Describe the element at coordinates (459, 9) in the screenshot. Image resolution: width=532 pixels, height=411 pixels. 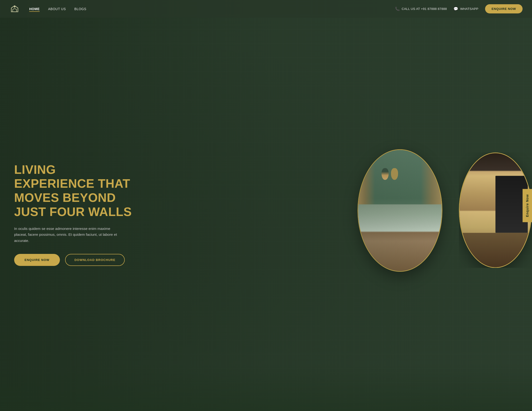
I see `navbar-right: 📞 CALL US AT +91 87888 87888 💬 WHATSAPP …` at that location.